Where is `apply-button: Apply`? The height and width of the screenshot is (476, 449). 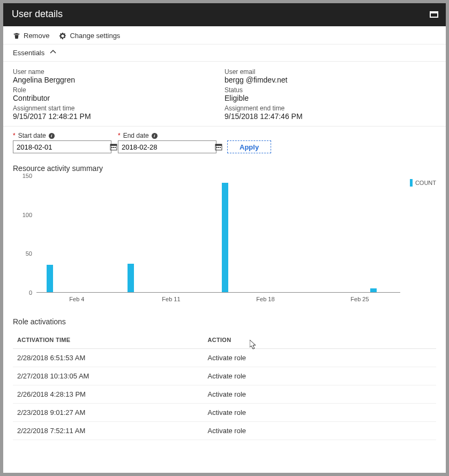
apply-button: Apply is located at coordinates (249, 147).